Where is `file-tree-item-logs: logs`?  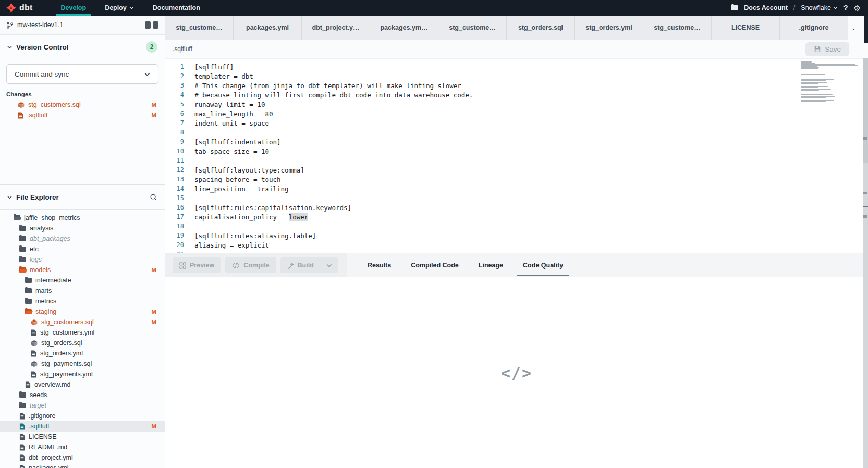 file-tree-item-logs: logs is located at coordinates (82, 260).